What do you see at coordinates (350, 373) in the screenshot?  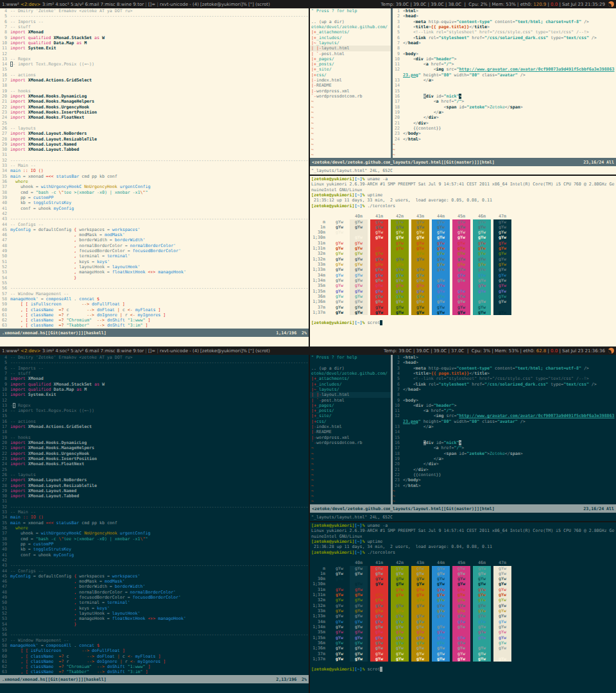 I see `nerdtree-root-path: etoke/devel/zetoke.github.com/` at bounding box center [350, 373].